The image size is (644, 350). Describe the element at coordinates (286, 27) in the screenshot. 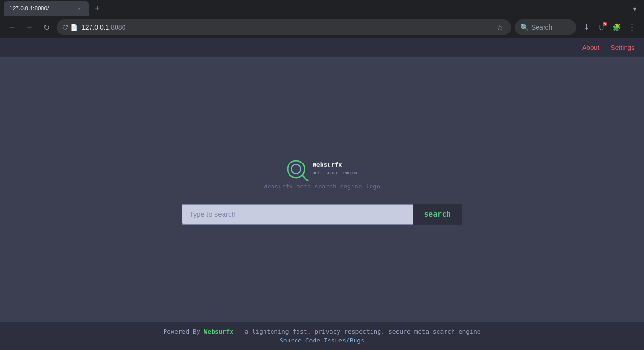

I see `address-text: 127.0.0.1:8080` at that location.